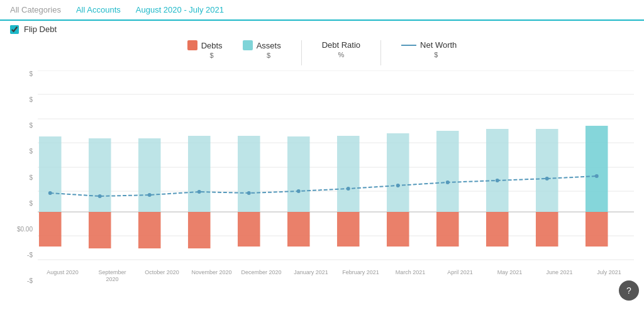 This screenshot has height=327, width=644. Describe the element at coordinates (322, 29) in the screenshot. I see `flip-debt-row: Flip Debt` at that location.